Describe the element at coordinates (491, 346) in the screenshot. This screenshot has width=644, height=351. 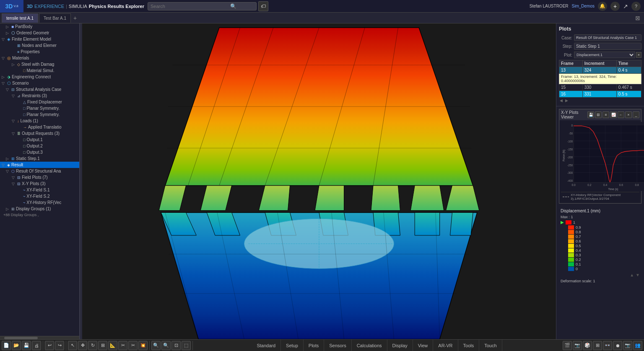
I see `menu-touch: Touch` at that location.